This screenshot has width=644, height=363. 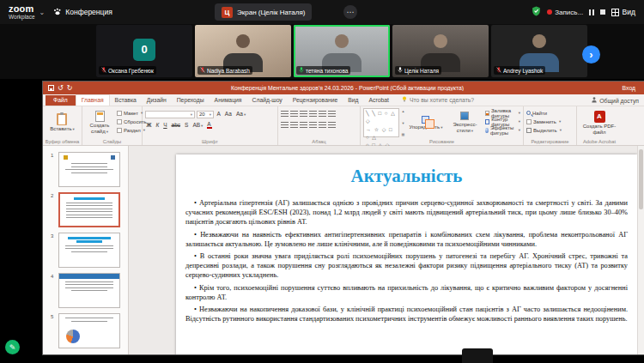 What do you see at coordinates (144, 51) in the screenshot?
I see `participant-tile-1: 0 Оксана Гребенюк` at bounding box center [144, 51].